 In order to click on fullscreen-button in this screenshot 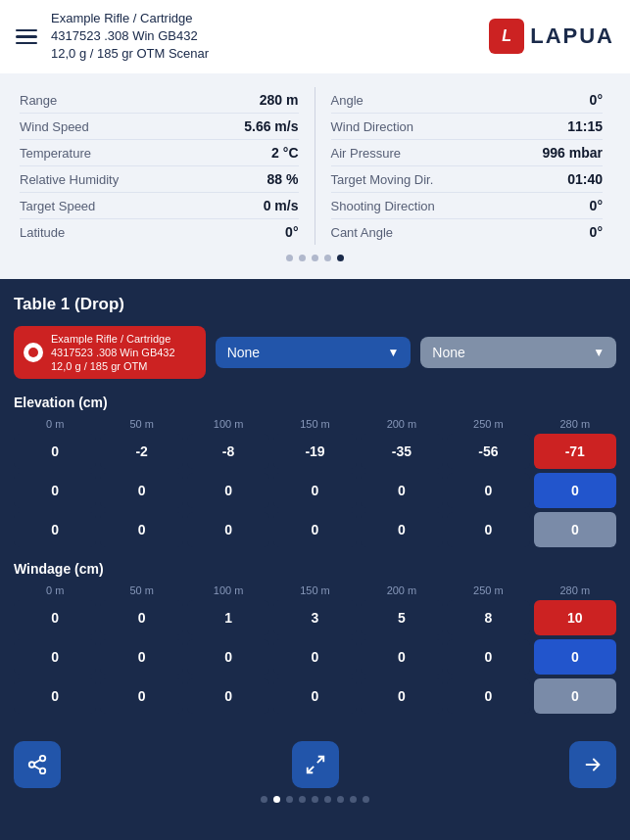, I will do `click(315, 765)`.